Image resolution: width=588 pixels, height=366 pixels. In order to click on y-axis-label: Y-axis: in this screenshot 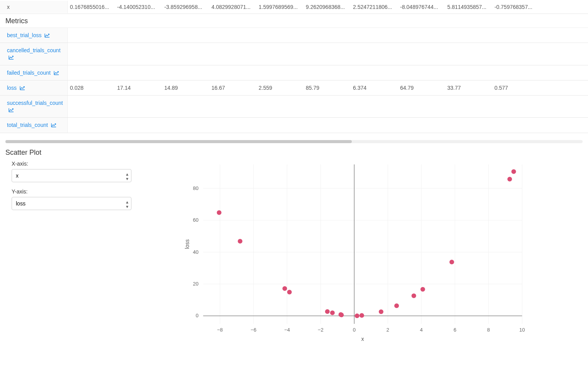, I will do `click(75, 192)`.